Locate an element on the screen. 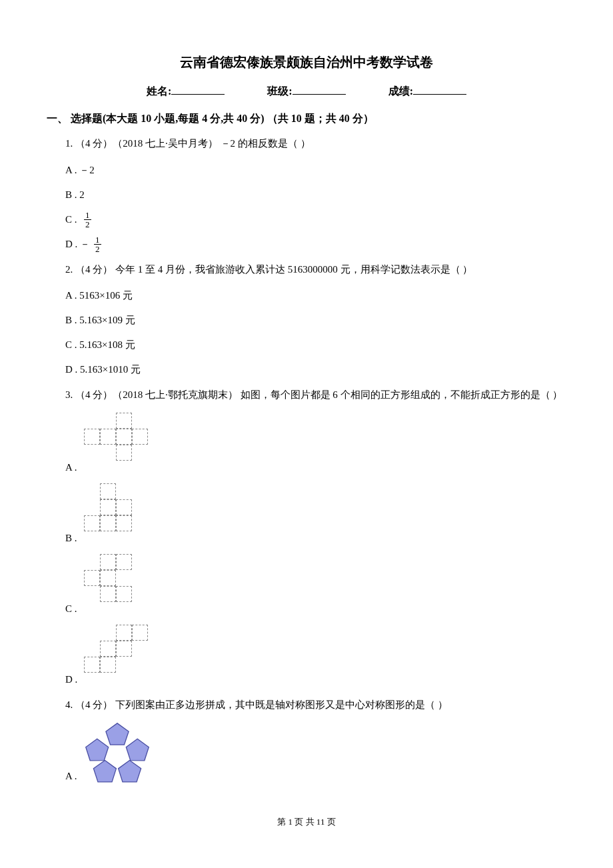 The height and width of the screenshot is (868, 613). q4-option-a: A . is located at coordinates (316, 753).